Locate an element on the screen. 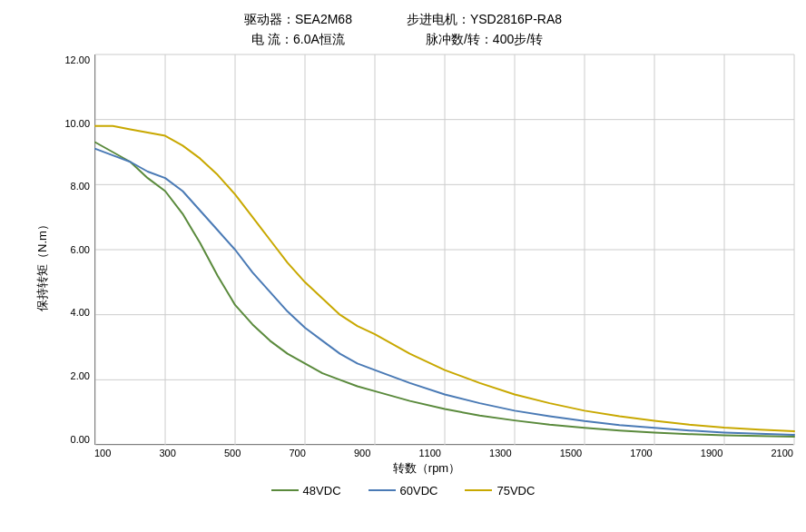 The width and height of the screenshot is (806, 532). chart-legend: 48VDC 60VDC 75VDC is located at coordinates (403, 490).